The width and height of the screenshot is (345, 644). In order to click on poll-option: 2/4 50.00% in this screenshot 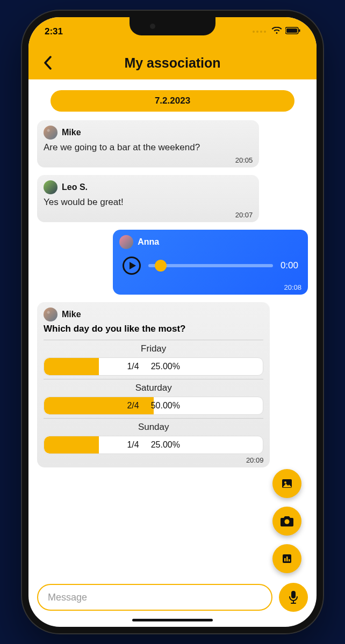, I will do `click(154, 406)`.